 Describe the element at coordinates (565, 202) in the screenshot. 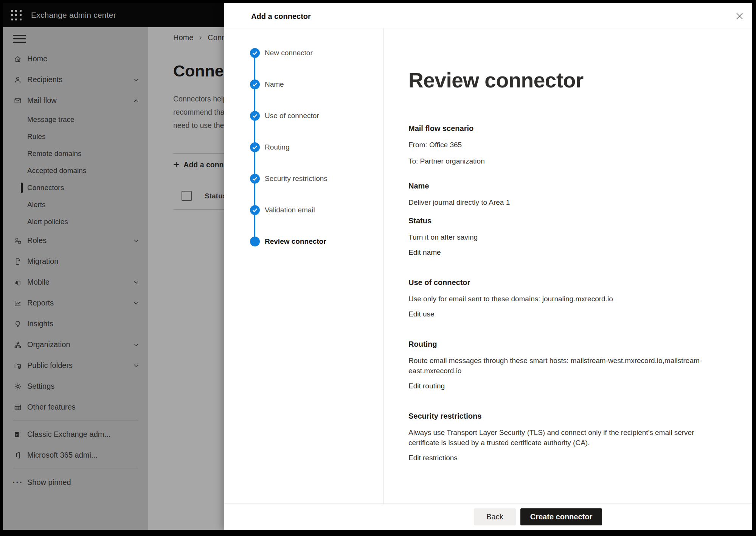

I see `review-section-value: Deliver journal directly to Area 1` at that location.